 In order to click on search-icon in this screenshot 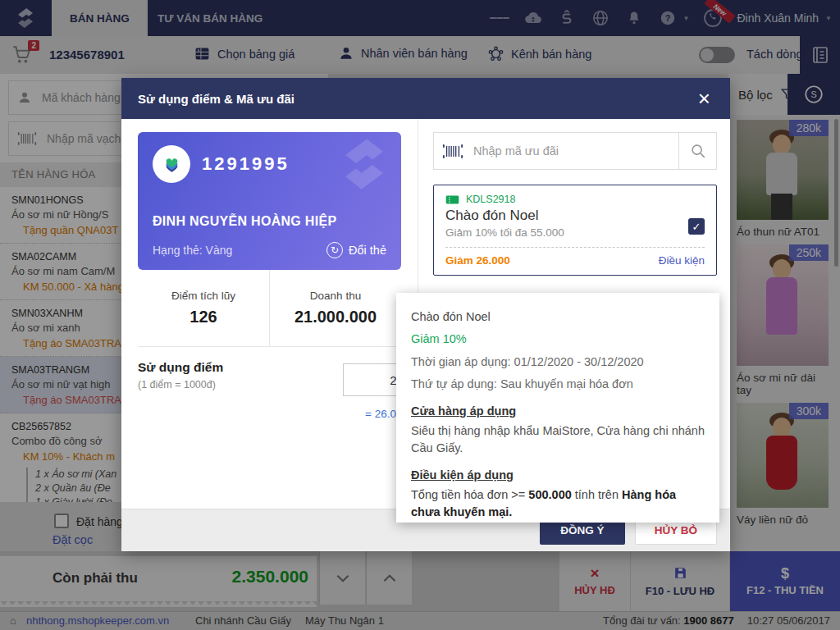, I will do `click(698, 151)`.